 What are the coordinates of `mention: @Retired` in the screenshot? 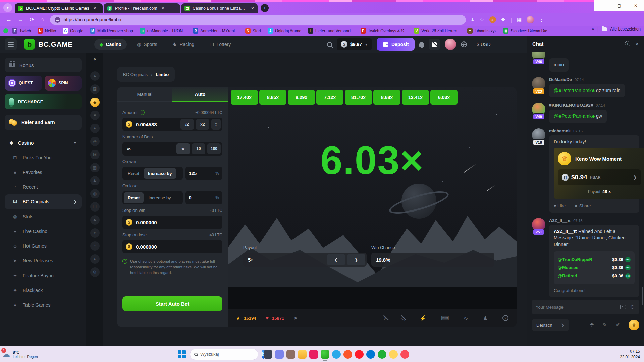 It's located at (568, 276).